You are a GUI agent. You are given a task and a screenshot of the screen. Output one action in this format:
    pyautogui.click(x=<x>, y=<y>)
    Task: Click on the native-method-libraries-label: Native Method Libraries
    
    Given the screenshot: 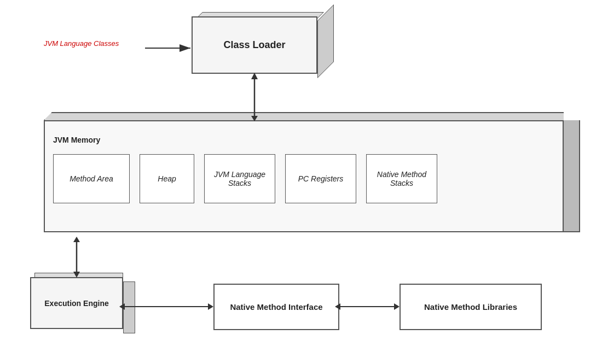 What is the action you would take?
    pyautogui.click(x=471, y=307)
    